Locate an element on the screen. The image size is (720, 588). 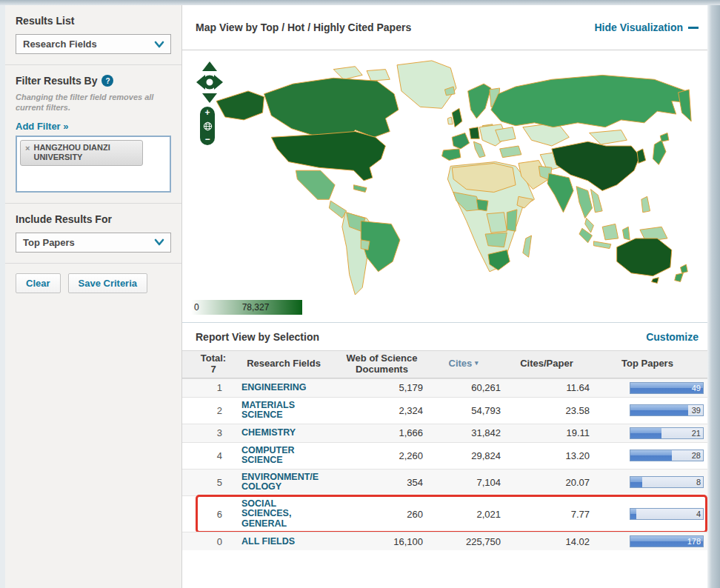
row-rank: 2 is located at coordinates (213, 410).